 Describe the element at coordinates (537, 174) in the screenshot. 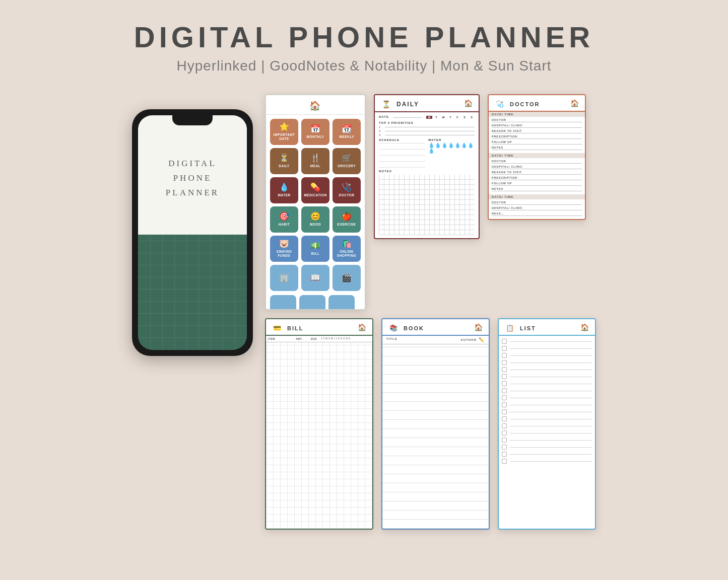

I see `doctor-section-2: DATE/ TIME DOCTOR HOSPITAL/ CLINIC REASO…` at that location.